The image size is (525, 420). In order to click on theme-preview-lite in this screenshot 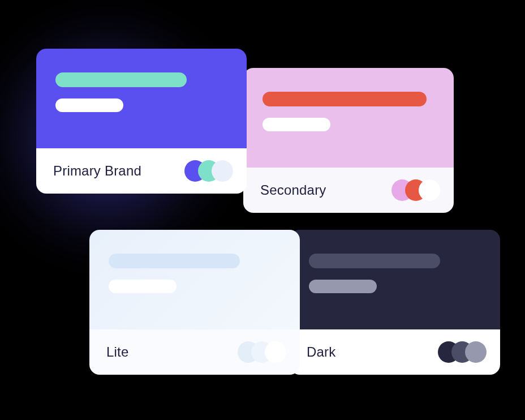, I will do `click(195, 280)`.